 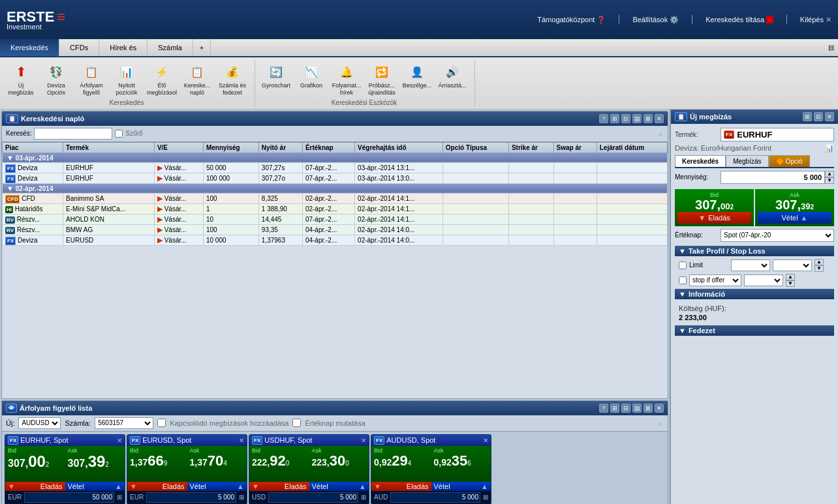 What do you see at coordinates (819, 269) in the screenshot?
I see `limit-spin-down: ▼` at bounding box center [819, 269].